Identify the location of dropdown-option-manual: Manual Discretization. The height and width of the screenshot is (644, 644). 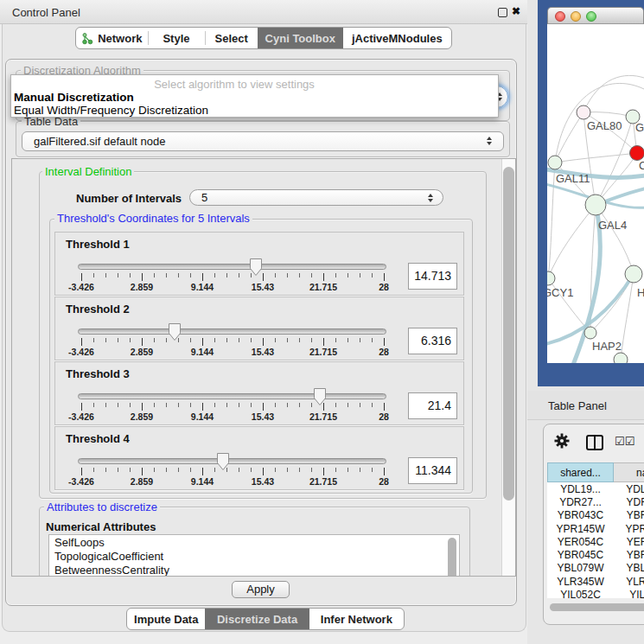
(74, 97).